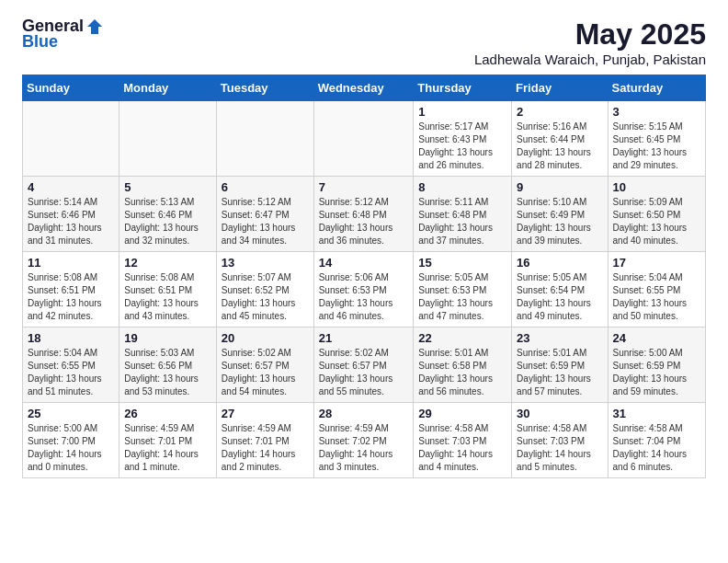 Image resolution: width=728 pixels, height=563 pixels. Describe the element at coordinates (63, 34) in the screenshot. I see `logo: General Blue` at that location.